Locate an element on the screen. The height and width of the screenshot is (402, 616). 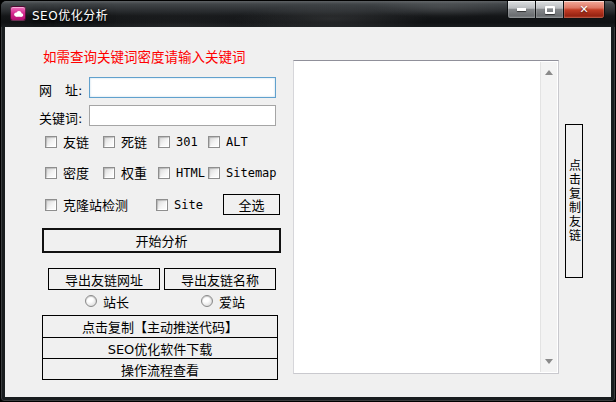
select-all-button: 全选 is located at coordinates (252, 204).